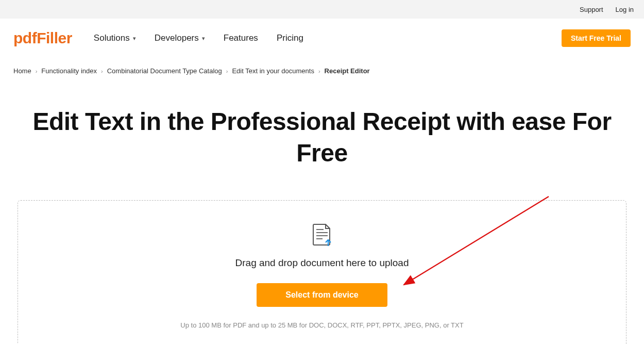  Describe the element at coordinates (115, 38) in the screenshot. I see `nav-solutions: Solutions ▾` at that location.